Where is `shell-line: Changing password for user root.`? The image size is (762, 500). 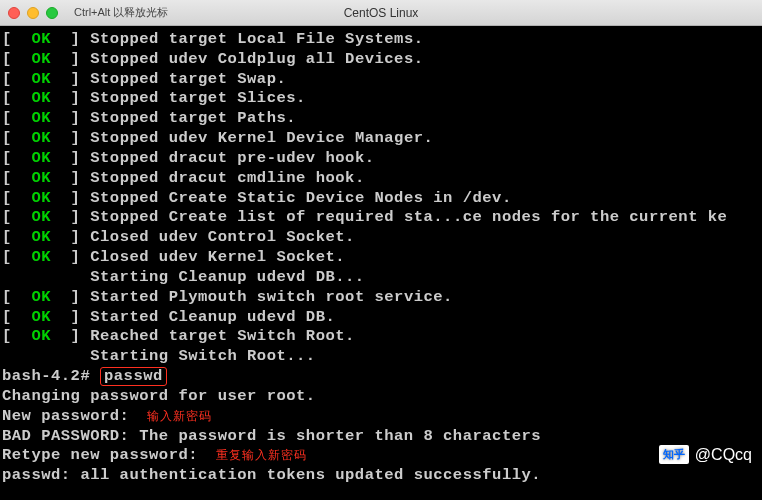
shell-line: Changing password for user root. is located at coordinates (381, 397).